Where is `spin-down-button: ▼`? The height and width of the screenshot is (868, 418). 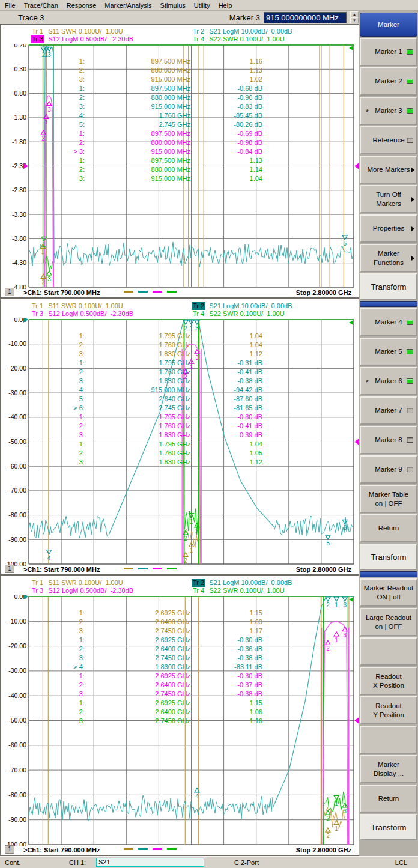
spin-down-button: ▼ is located at coordinates (354, 20).